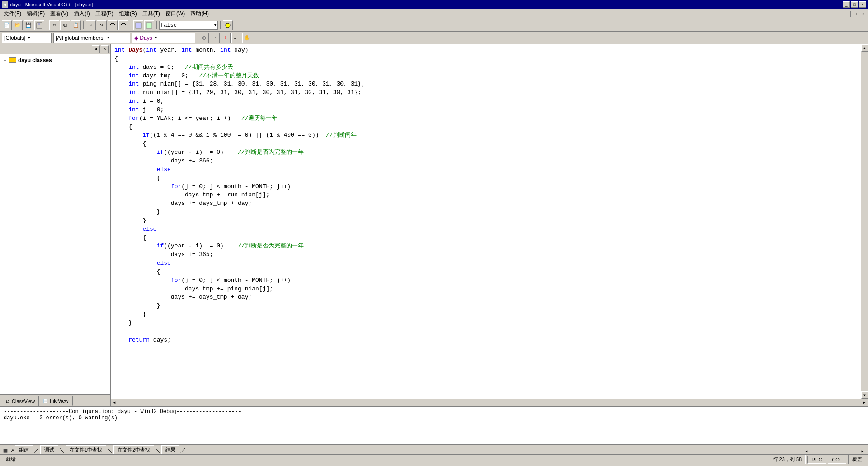 The width and height of the screenshot is (868, 466). What do you see at coordinates (113, 25) in the screenshot?
I see `undo2-button` at bounding box center [113, 25].